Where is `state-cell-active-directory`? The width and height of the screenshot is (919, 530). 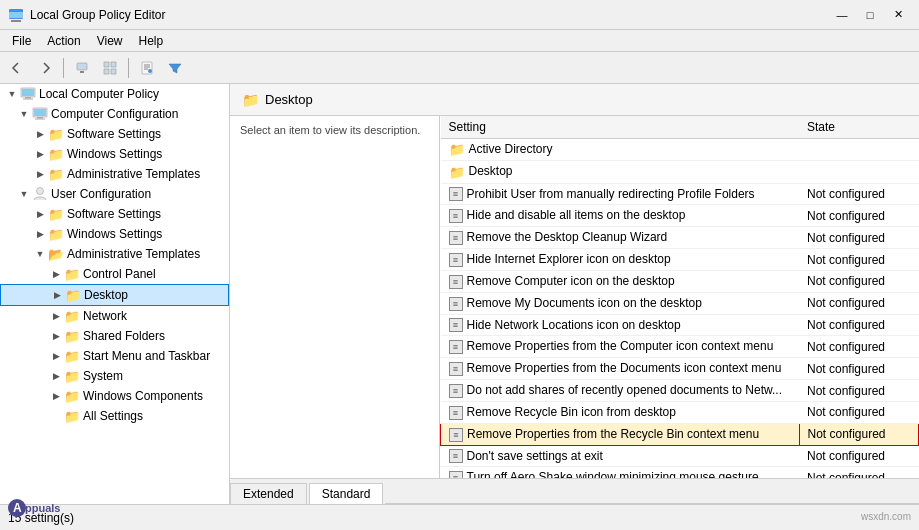 state-cell-active-directory is located at coordinates (859, 150).